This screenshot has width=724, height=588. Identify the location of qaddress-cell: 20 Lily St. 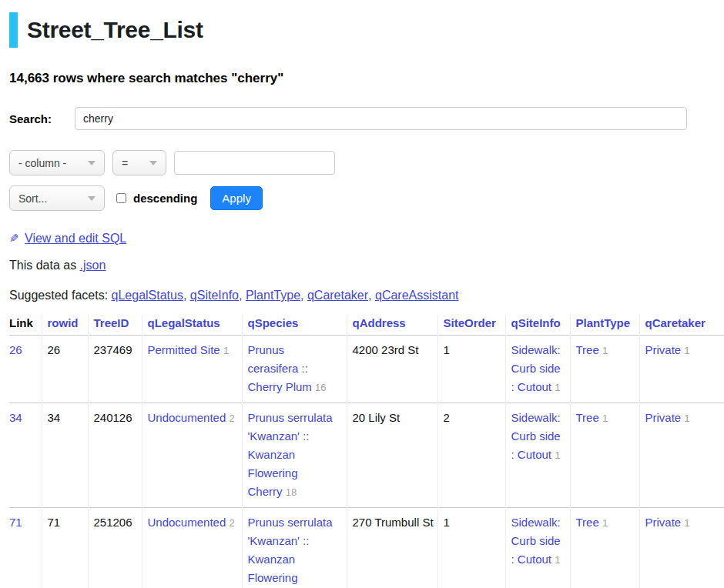
(392, 456).